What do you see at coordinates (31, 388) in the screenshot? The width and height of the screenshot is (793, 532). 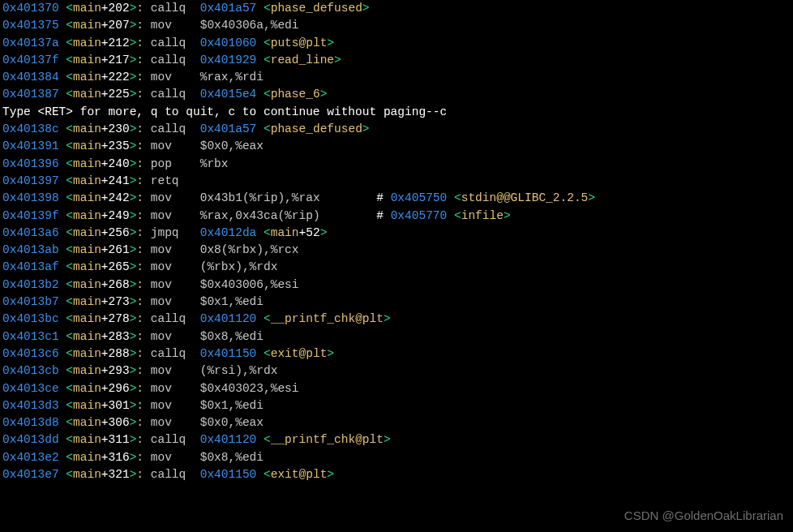 I see `instruction-address: 0x4013ce` at bounding box center [31, 388].